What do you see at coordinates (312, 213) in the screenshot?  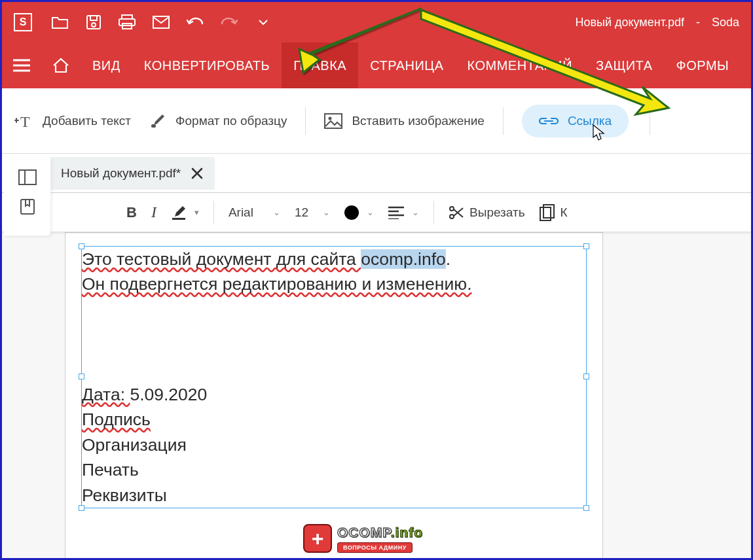 I see `font-size-select: 12 ⌄` at bounding box center [312, 213].